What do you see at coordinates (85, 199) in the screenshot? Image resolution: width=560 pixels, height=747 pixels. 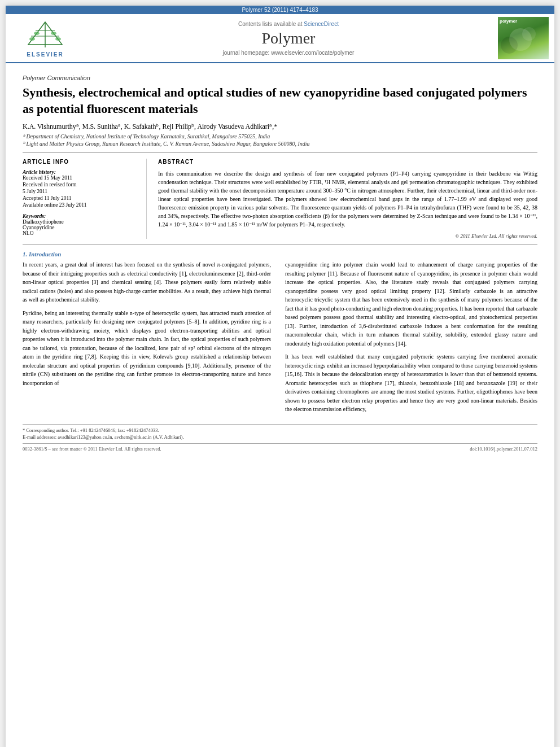 I see `article-info-section: ARTICLE INFO Article history: Received 1…` at bounding box center [85, 199].